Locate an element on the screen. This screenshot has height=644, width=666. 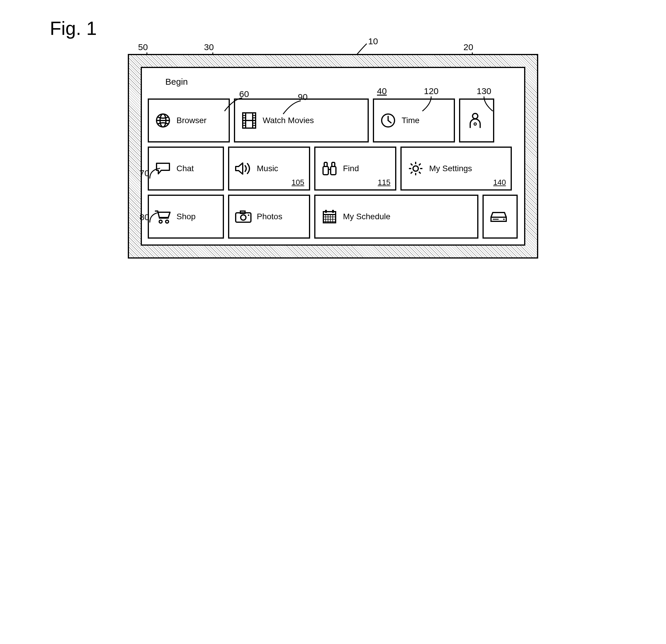
tile-schedule: My Schedule is located at coordinates (396, 217).